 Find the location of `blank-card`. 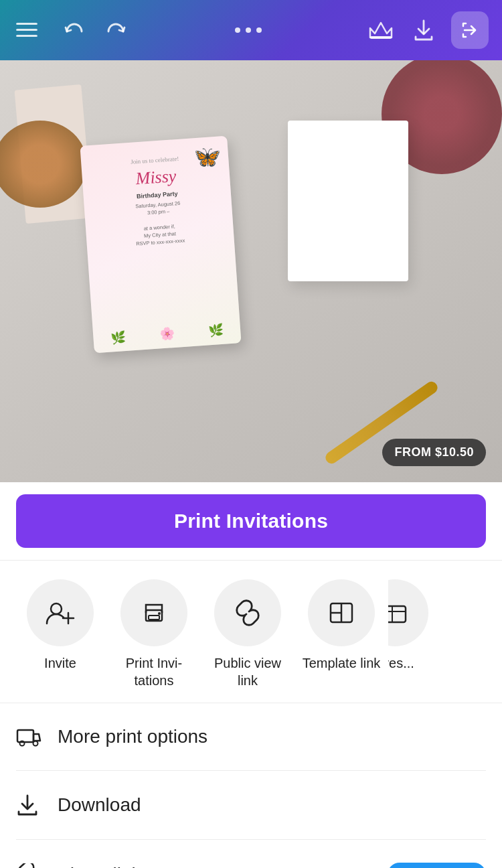

blank-card is located at coordinates (348, 201).